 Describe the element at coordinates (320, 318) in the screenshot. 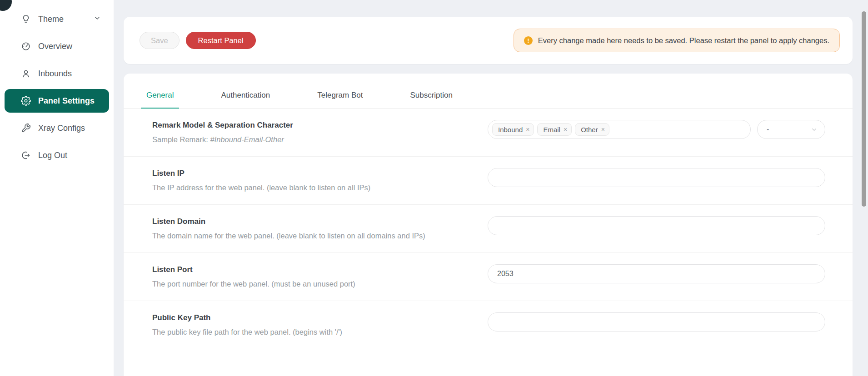

I see `row-title: Public Key Path` at that location.